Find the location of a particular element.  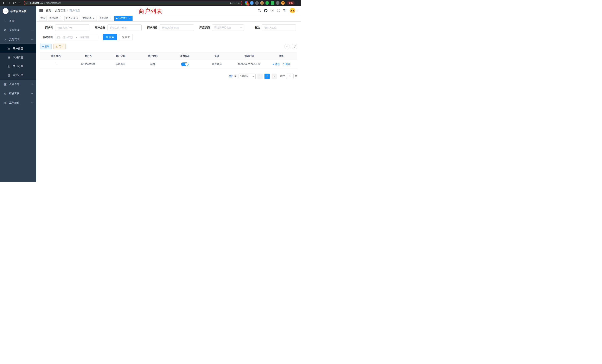

selected-text: 共 is located at coordinates (231, 76).